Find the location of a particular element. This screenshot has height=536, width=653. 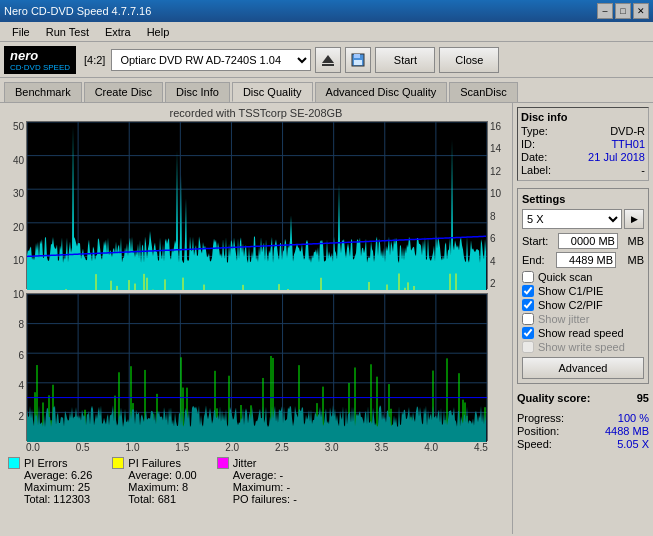

y-axis-left-top: 5040302010 is located at coordinates (15, 205).